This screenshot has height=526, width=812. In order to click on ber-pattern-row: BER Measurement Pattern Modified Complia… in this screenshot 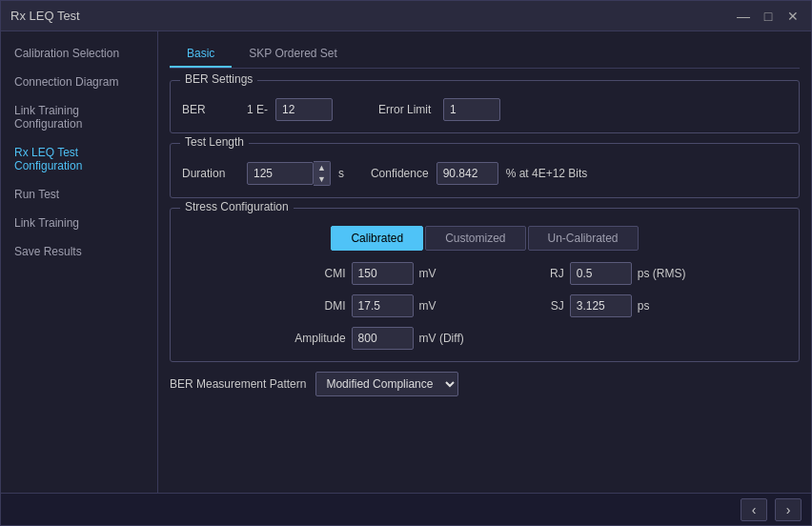, I will do `click(484, 384)`.